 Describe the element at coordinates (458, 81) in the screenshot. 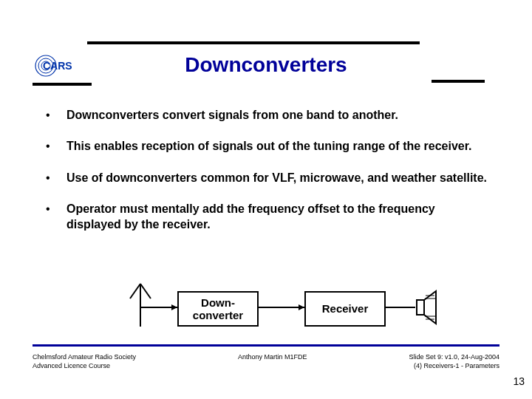

I see `title-rule-right` at that location.